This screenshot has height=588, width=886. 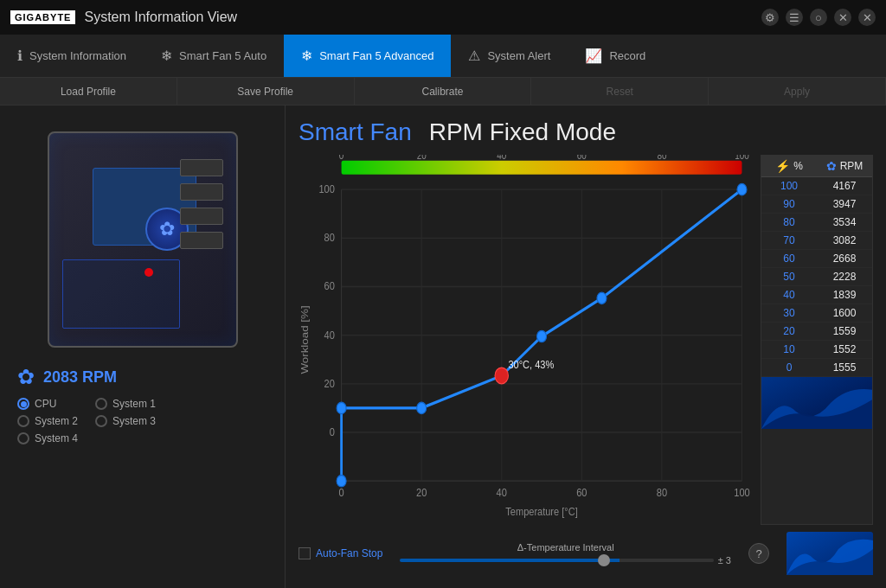 I want to click on svg-text: 40, so click(x=502, y=493).